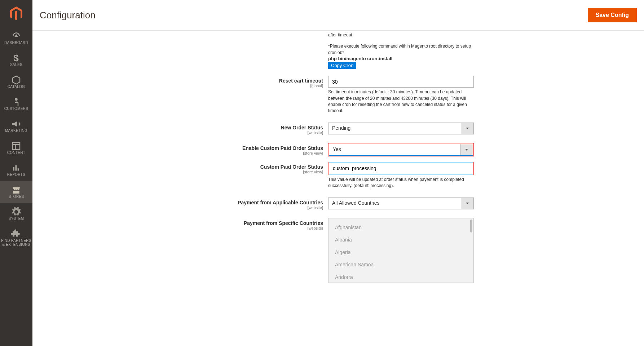  What do you see at coordinates (16, 101) in the screenshot?
I see `person-icon` at bounding box center [16, 101].